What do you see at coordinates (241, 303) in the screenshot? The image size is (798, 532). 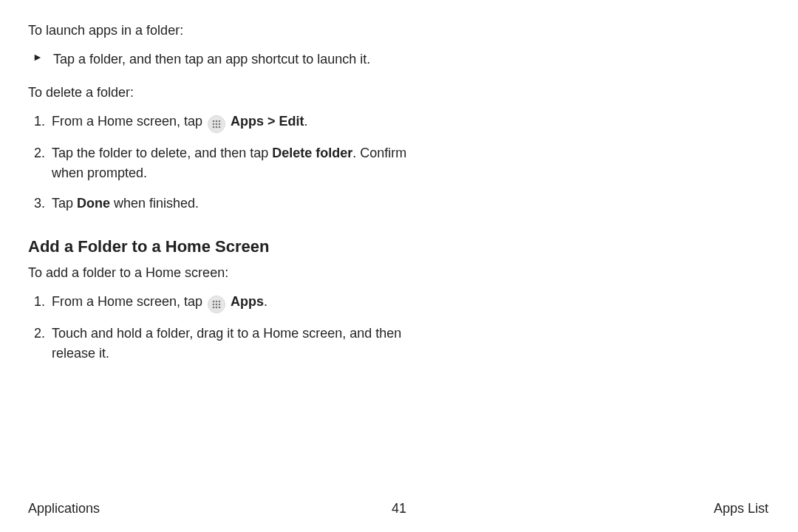 I see `list-item: From a Home screen, tap Apps.` at bounding box center [241, 303].